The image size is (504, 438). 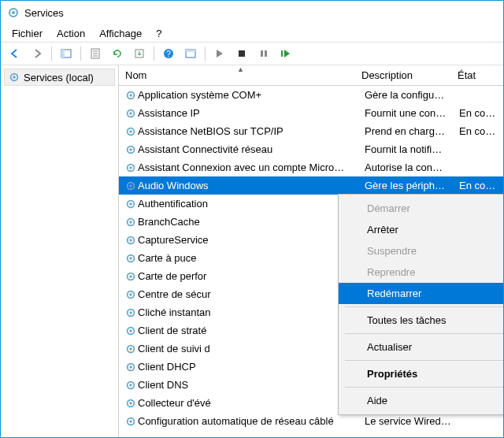 I want to click on service-name: Client DHCP, so click(x=251, y=367).